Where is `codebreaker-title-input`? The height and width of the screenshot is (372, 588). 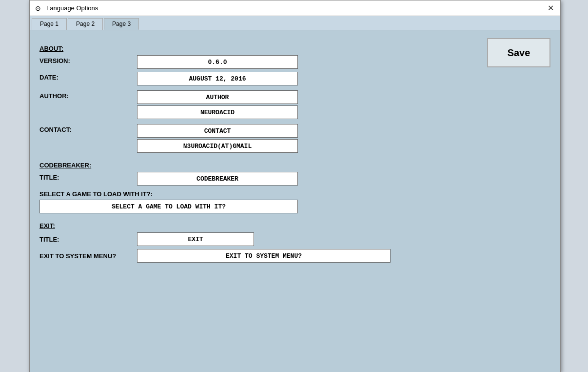 codebreaker-title-input is located at coordinates (217, 179).